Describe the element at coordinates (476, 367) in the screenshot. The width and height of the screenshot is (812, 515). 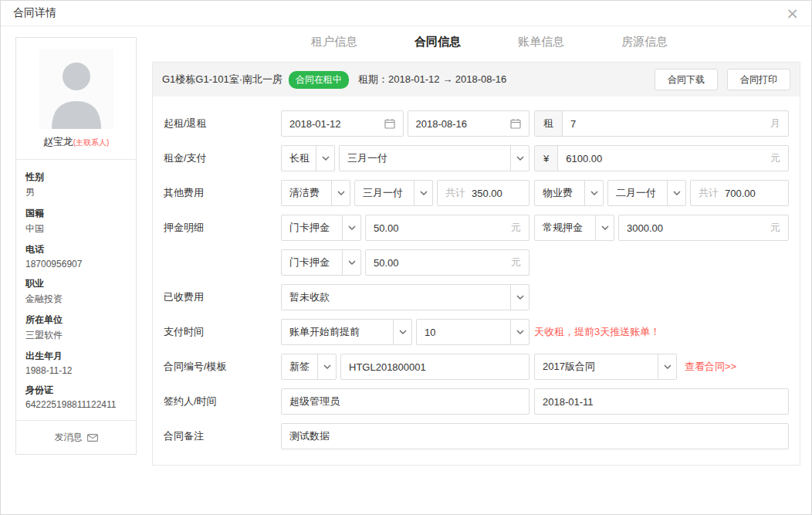
I see `row-contract-number: 合同编号/模板 新签 HTGL201800001 2017版合同` at that location.